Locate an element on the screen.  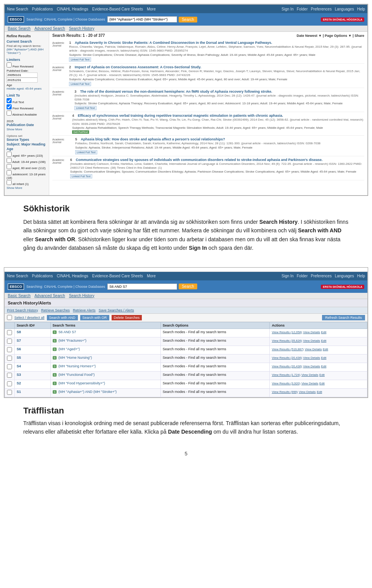
result-4-badge: Get FullText is located at coordinates (81, 132).